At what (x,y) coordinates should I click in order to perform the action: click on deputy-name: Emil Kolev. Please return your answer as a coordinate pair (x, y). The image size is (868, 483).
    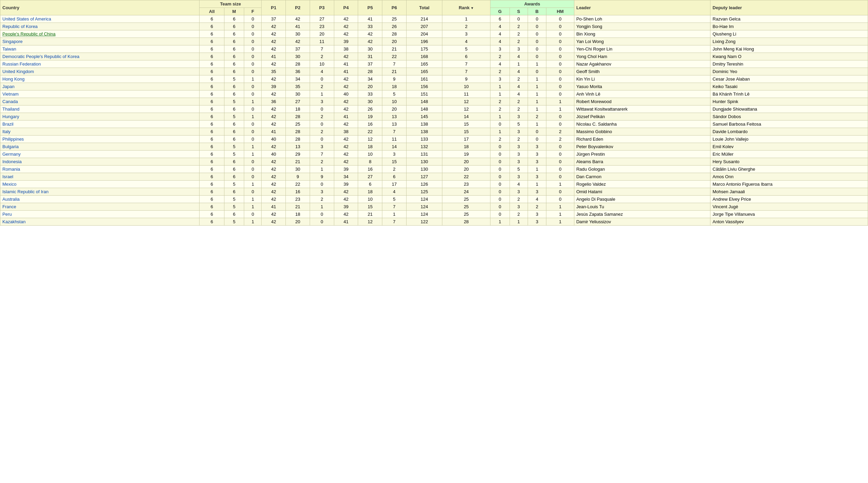
    Looking at the image, I should click on (789, 147).